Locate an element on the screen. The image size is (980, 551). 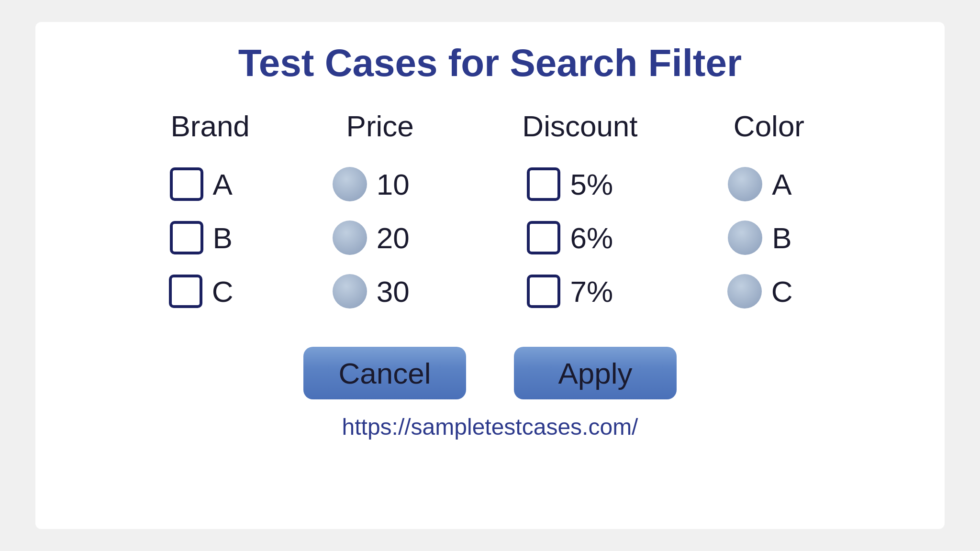
footer-url: https://sampletestcases.com/ is located at coordinates (490, 427).